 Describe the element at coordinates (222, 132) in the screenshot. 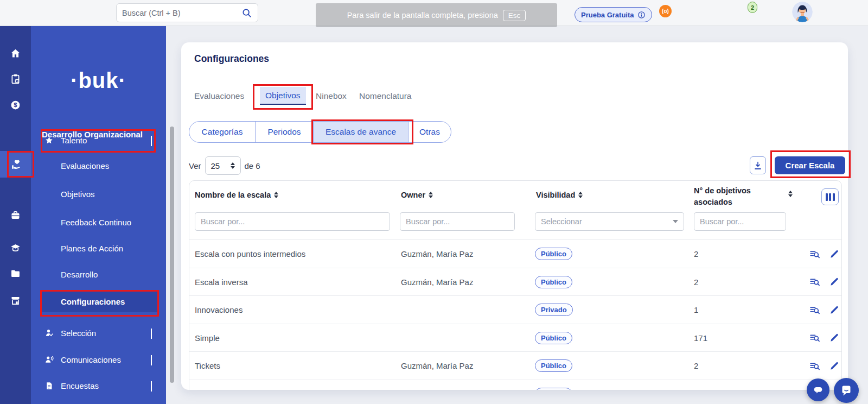

I see `subtab-categorias: Categorías` at that location.